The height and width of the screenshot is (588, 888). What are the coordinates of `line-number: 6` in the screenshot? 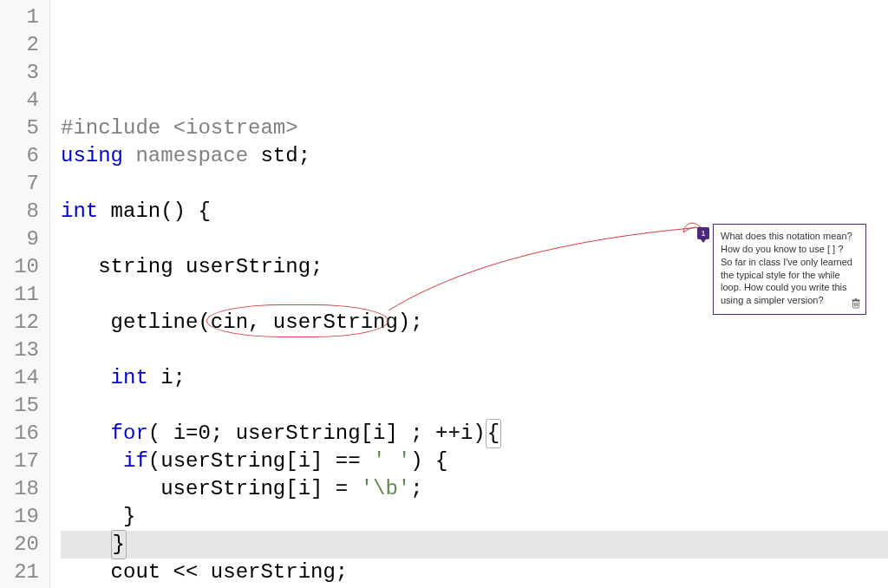 It's located at (24, 156).